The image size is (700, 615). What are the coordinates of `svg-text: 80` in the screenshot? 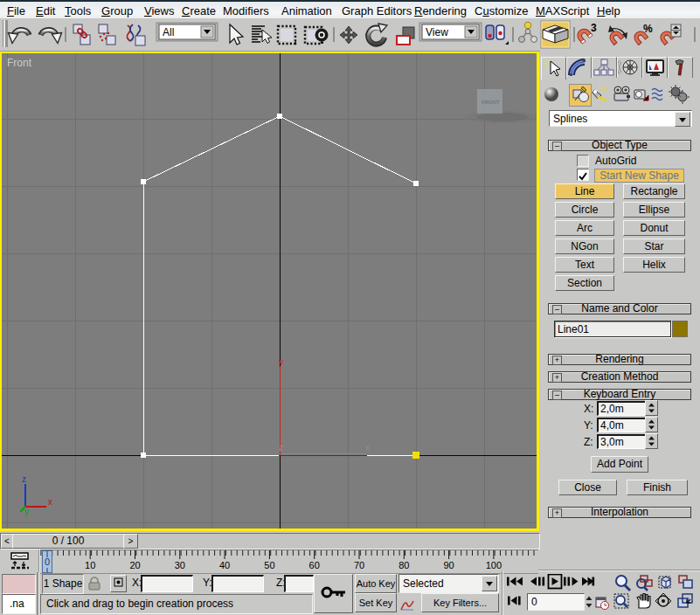 It's located at (404, 565).